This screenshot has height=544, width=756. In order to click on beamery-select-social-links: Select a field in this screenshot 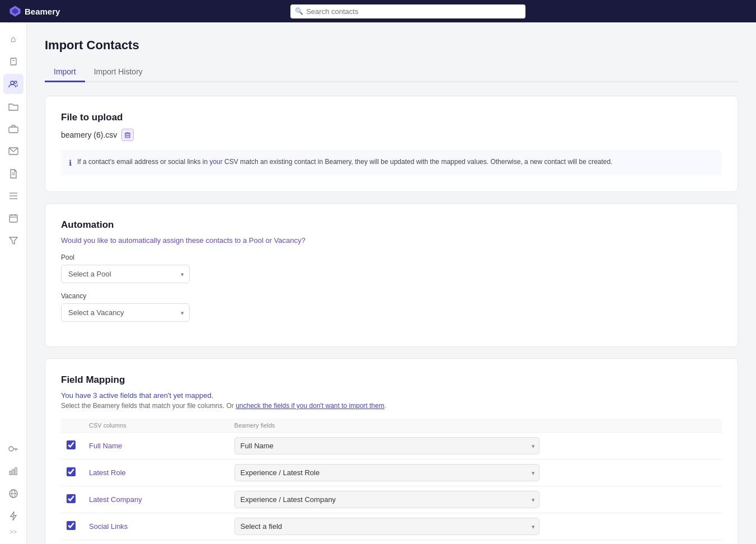, I will do `click(387, 526)`.